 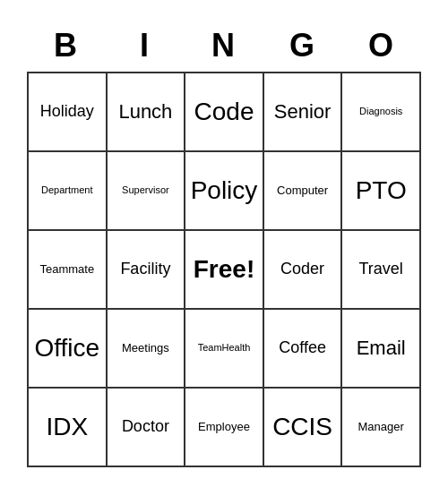 I want to click on bingo-cell: Doctor, so click(x=147, y=428).